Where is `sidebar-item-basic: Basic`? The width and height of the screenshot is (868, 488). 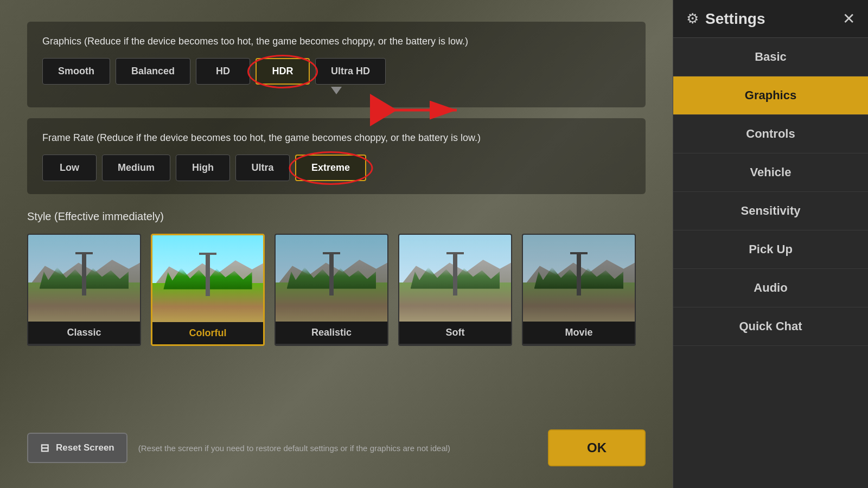
sidebar-item-basic: Basic is located at coordinates (770, 57).